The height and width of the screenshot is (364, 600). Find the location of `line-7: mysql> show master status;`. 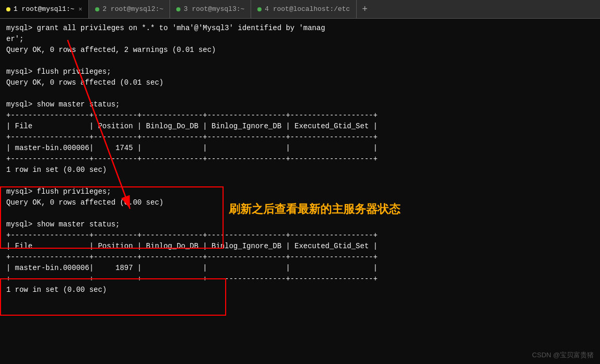

line-7: mysql> show master status; is located at coordinates (300, 105).